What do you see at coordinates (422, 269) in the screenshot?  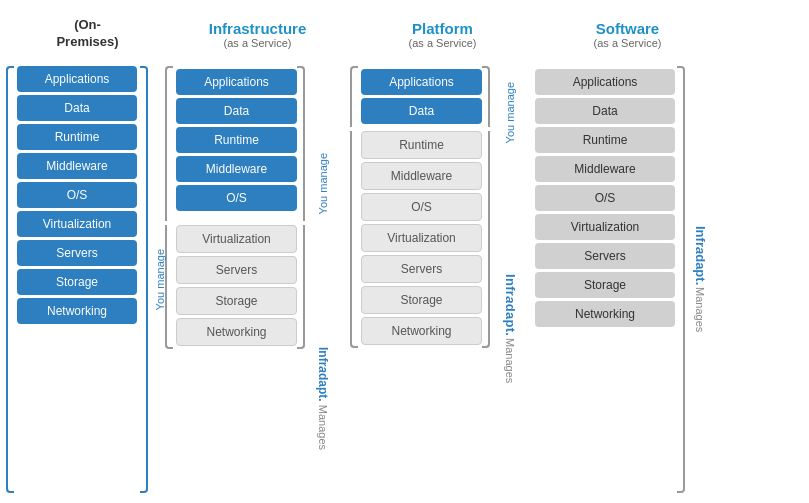 I see `box-platform-servers: Servers` at bounding box center [422, 269].